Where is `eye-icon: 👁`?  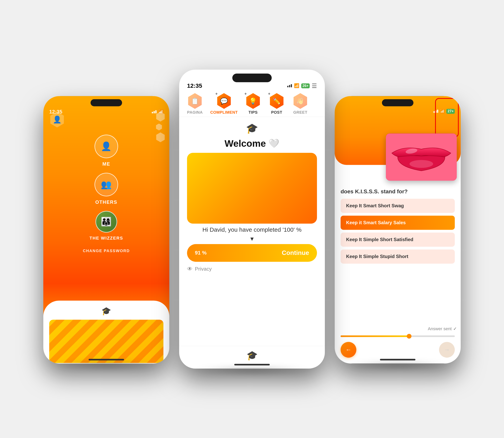 eye-icon: 👁 is located at coordinates (190, 269).